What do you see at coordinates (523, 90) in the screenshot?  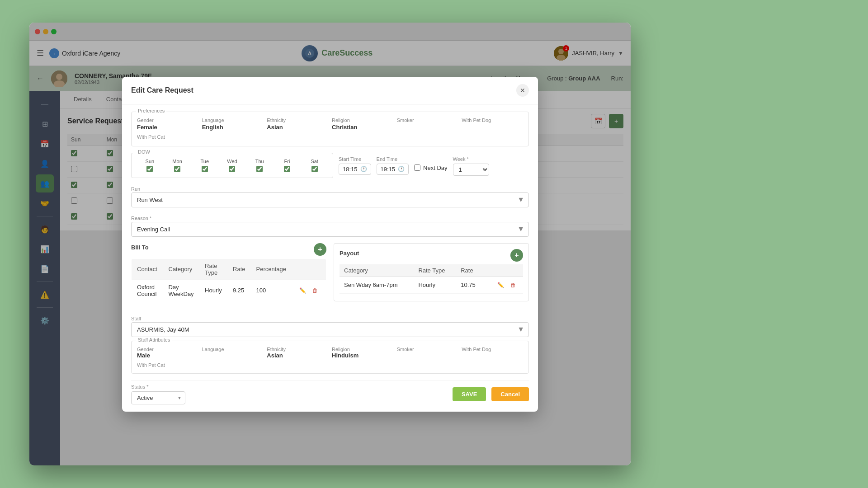 I see `modal-close-button: ✕` at bounding box center [523, 90].